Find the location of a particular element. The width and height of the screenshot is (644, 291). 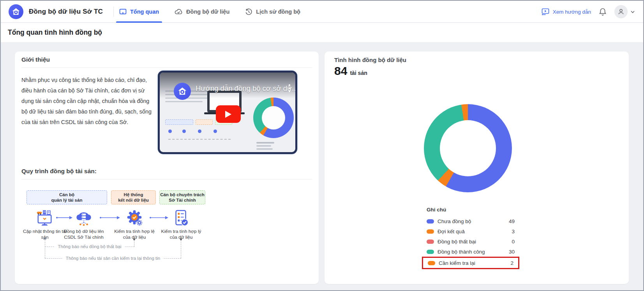

total-assets-value: 84 is located at coordinates (341, 71).